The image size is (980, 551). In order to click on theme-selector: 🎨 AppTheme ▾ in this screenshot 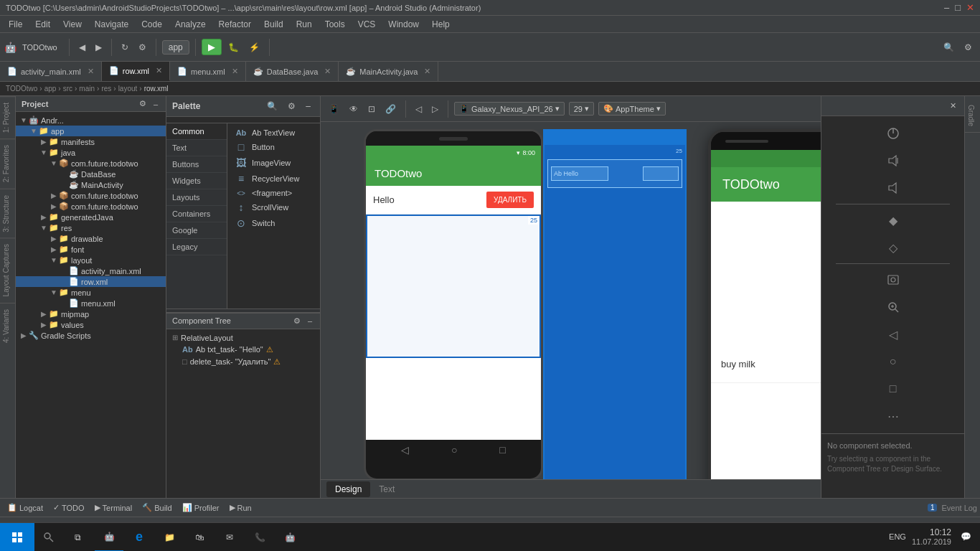, I will do `click(632, 109)`.